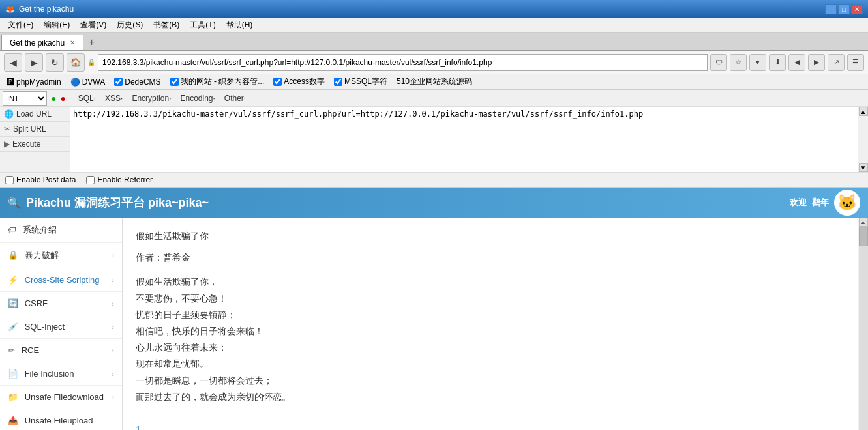 The width and height of the screenshot is (868, 430). Describe the element at coordinates (130, 25) in the screenshot. I see `menu-history: 历史(S)` at that location.